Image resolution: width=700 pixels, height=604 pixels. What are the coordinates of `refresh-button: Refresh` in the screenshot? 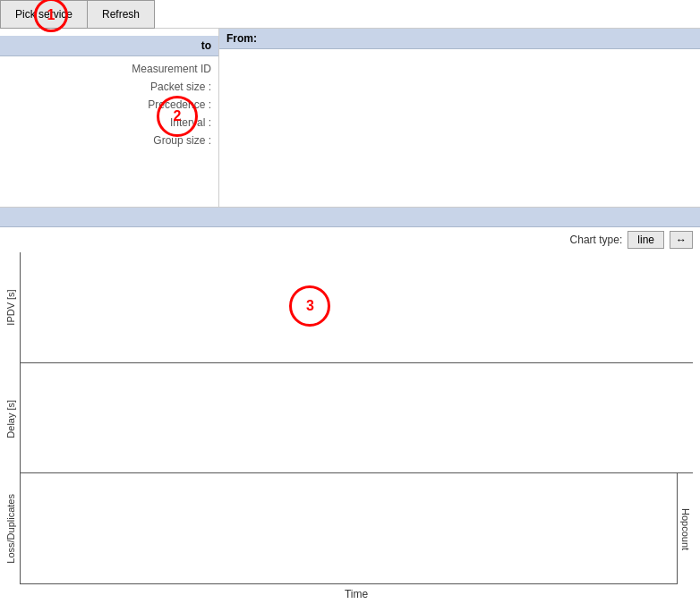 It's located at (121, 14).